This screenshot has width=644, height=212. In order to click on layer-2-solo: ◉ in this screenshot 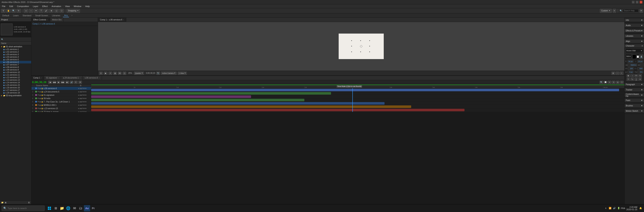, I will do `click(40, 92)`.